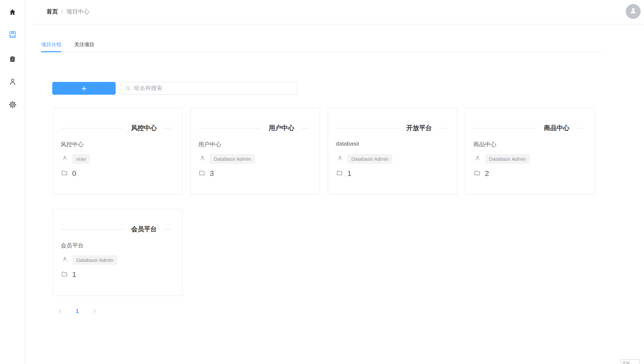  I want to click on group-description: 风控中心, so click(72, 144).